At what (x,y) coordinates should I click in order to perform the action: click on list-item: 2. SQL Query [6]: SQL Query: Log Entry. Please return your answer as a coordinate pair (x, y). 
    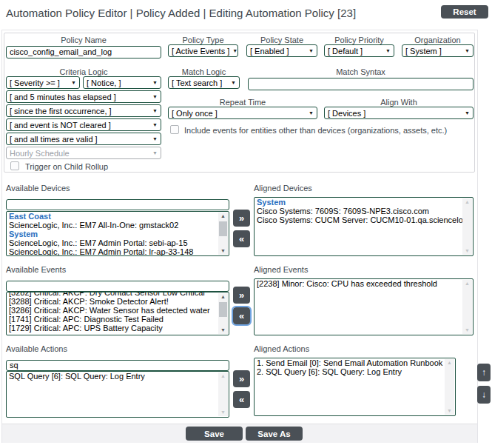
    Looking at the image, I should click on (349, 372).